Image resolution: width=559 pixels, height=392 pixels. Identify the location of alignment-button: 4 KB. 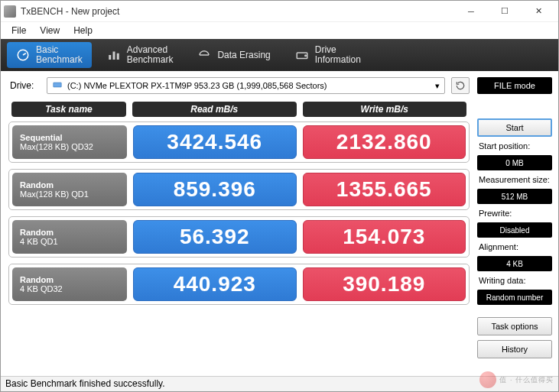
(515, 264).